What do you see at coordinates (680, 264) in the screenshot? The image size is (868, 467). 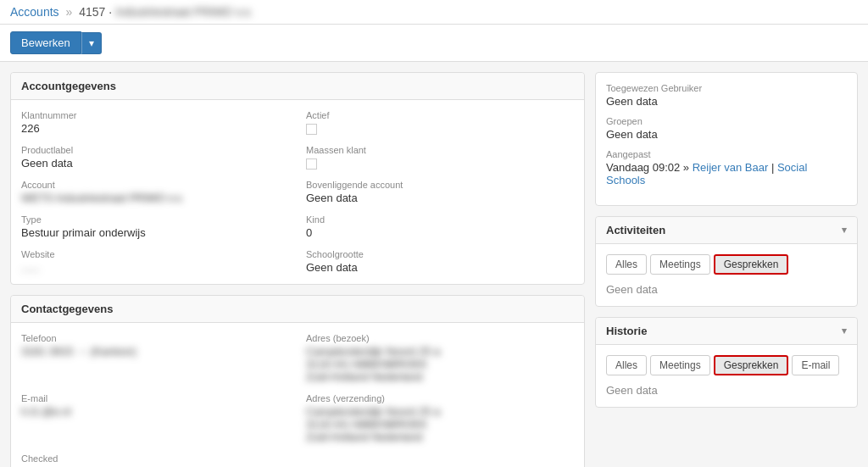 I see `activiteiten-tab-meetings: Meetings` at bounding box center [680, 264].